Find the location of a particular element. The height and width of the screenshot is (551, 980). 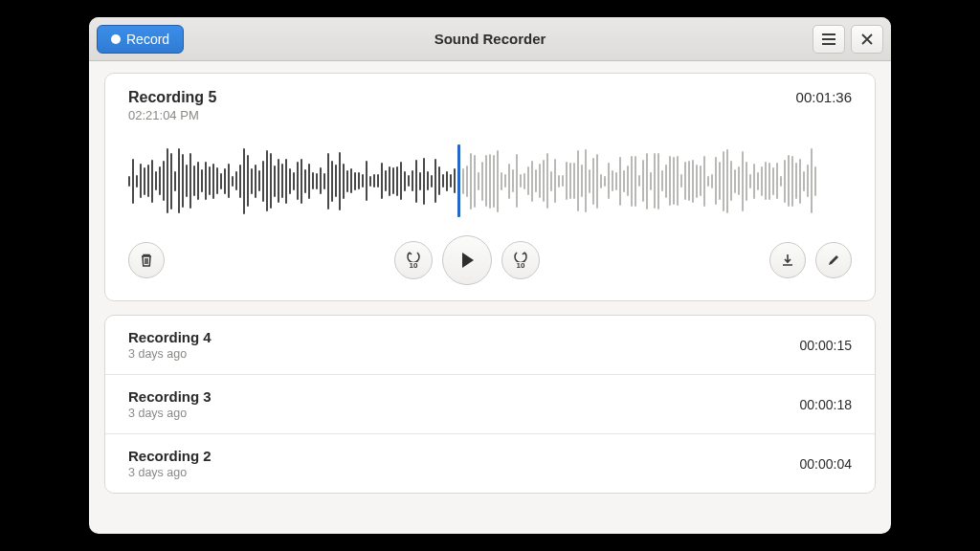

recording-row-duration: 00:00:18 is located at coordinates (827, 405).